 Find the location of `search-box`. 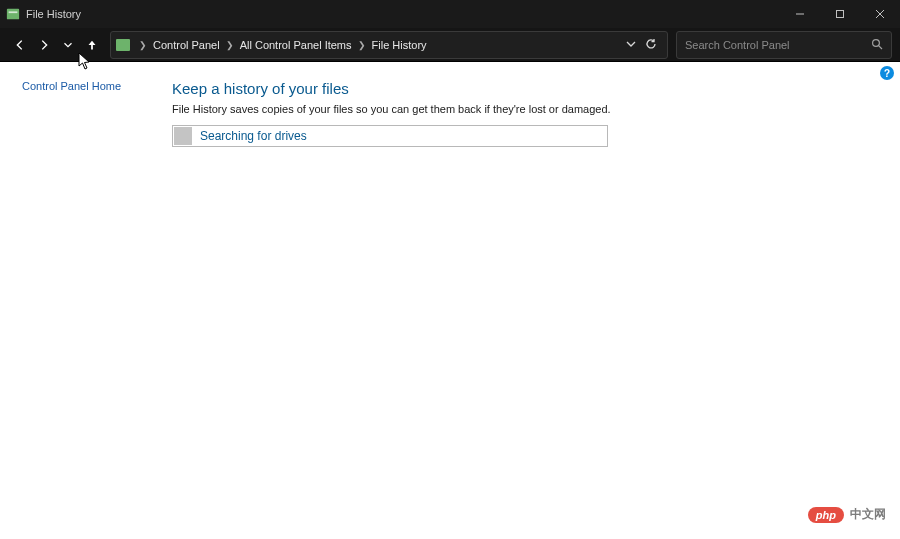

search-box is located at coordinates (784, 45).